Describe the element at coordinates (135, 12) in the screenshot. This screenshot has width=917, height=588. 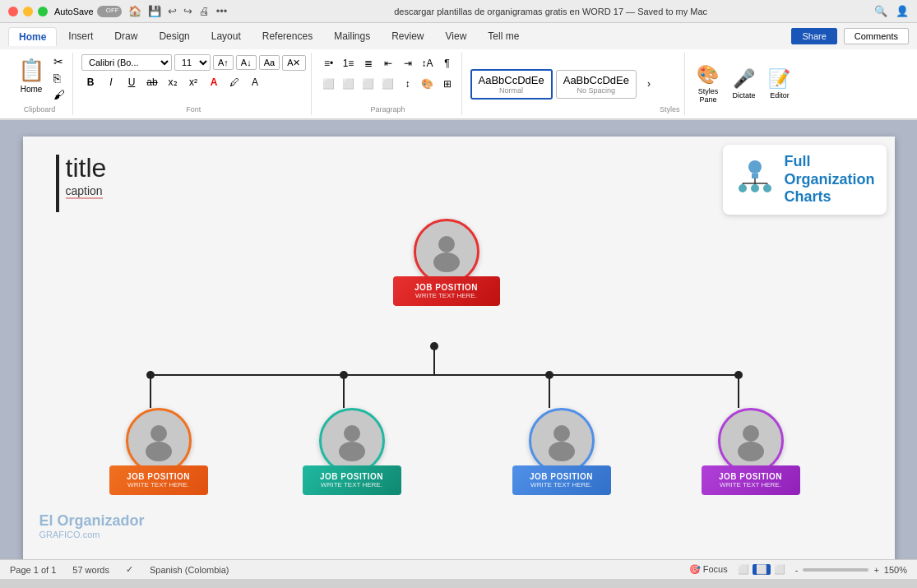
I see `home-icon: 🏠` at that location.